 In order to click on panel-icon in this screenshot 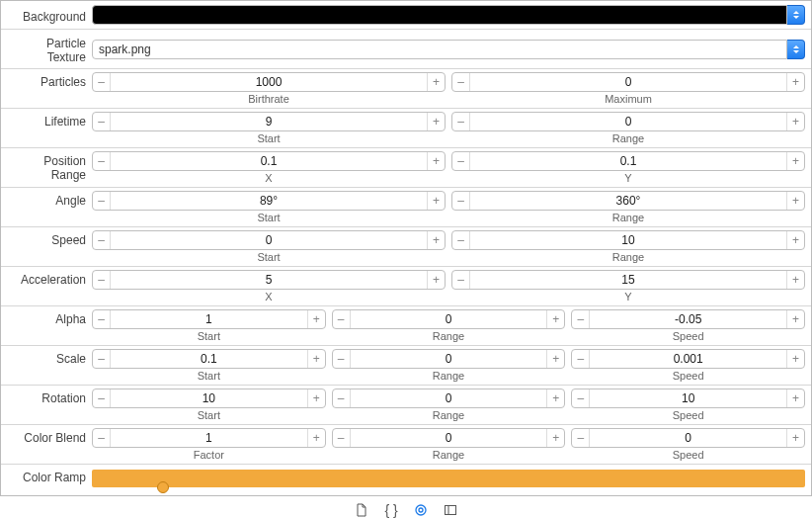, I will do `click(450, 510)`.